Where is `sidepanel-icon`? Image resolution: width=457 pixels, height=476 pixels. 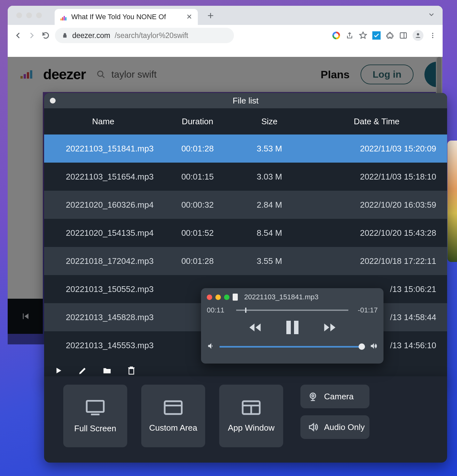 sidepanel-icon is located at coordinates (403, 35).